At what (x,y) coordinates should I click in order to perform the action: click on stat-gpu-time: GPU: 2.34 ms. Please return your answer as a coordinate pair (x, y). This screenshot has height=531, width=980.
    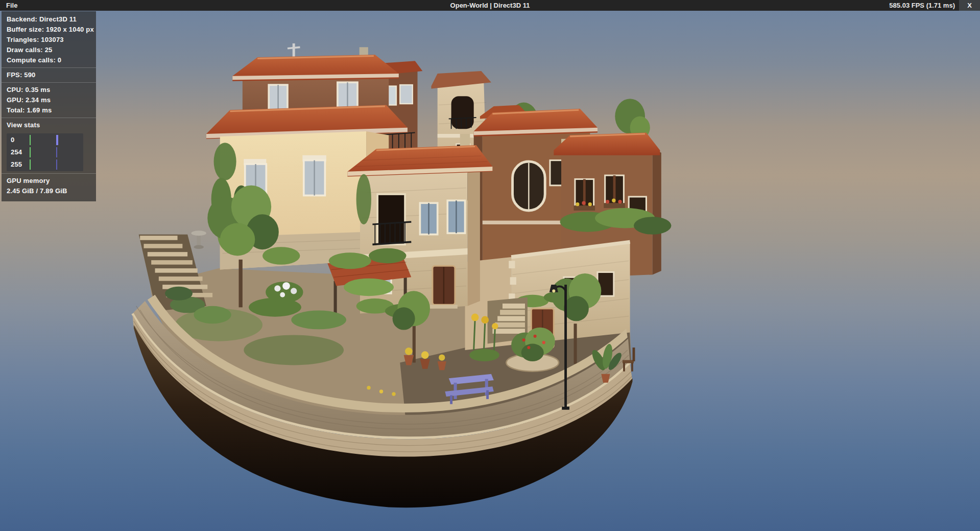
    Looking at the image, I should click on (49, 100).